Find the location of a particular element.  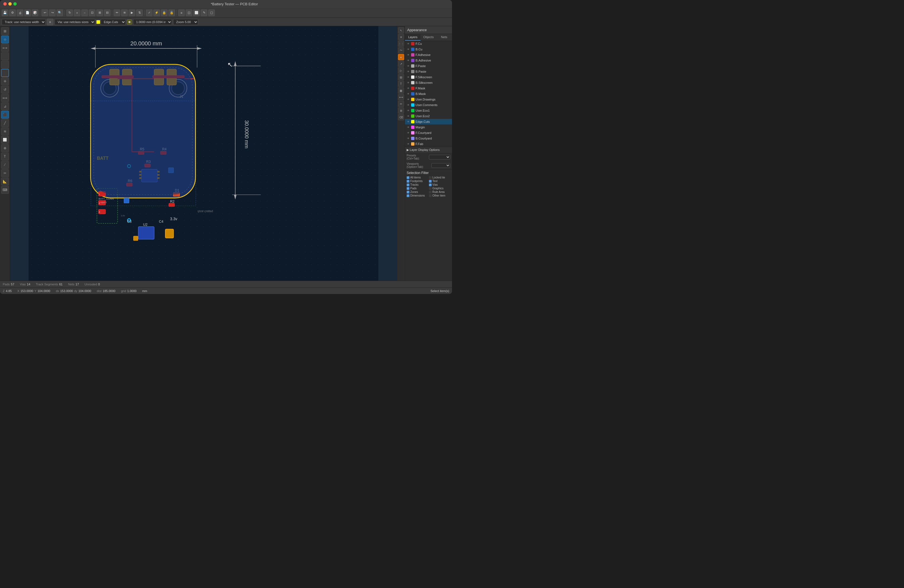

drc-button: ✓ is located at coordinates (149, 13).